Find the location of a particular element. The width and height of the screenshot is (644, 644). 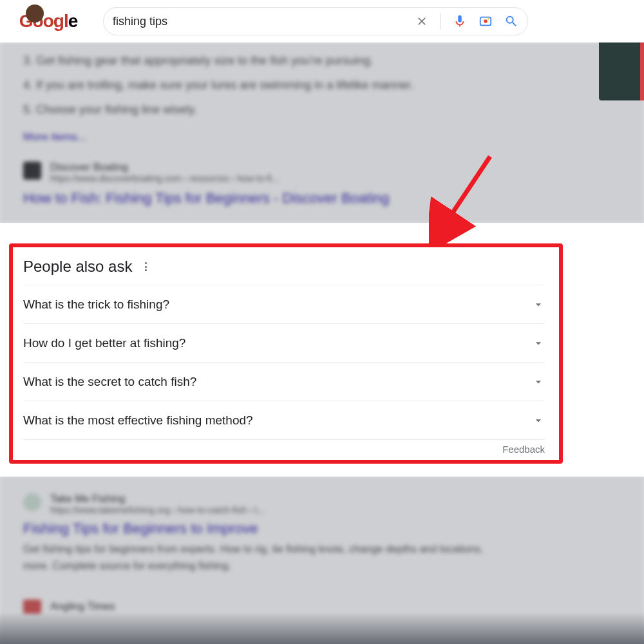

google-doodle-icon is located at coordinates (35, 14).